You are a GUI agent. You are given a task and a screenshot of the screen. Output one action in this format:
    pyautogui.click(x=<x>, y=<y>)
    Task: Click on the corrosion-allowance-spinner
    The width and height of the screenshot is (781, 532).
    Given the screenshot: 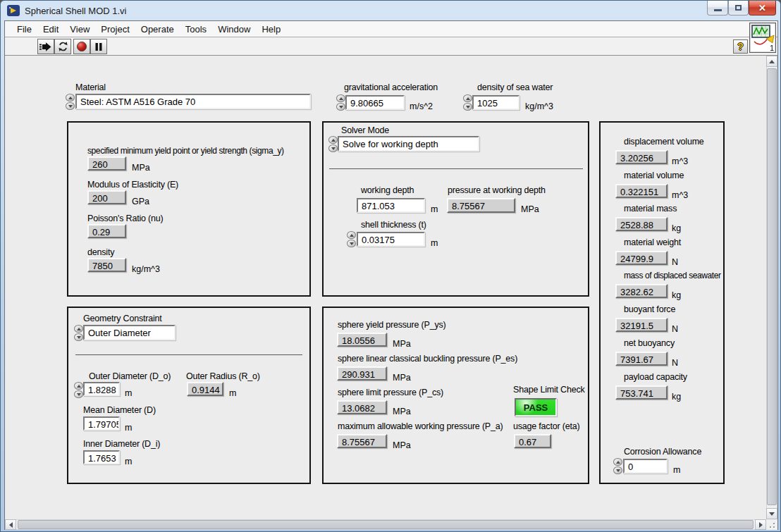 What is the action you would take?
    pyautogui.click(x=618, y=466)
    